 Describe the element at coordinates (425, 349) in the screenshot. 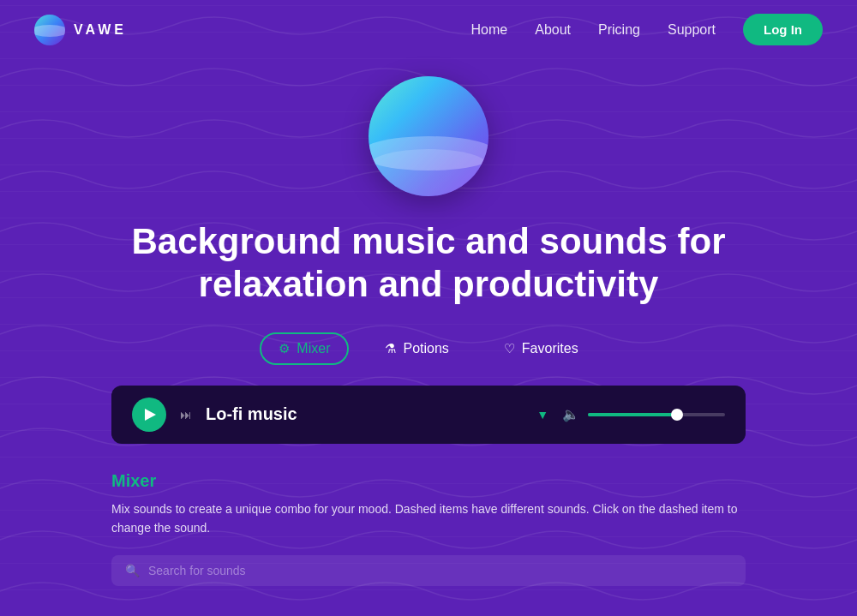

I see `tab-potions-label: Potions` at that location.